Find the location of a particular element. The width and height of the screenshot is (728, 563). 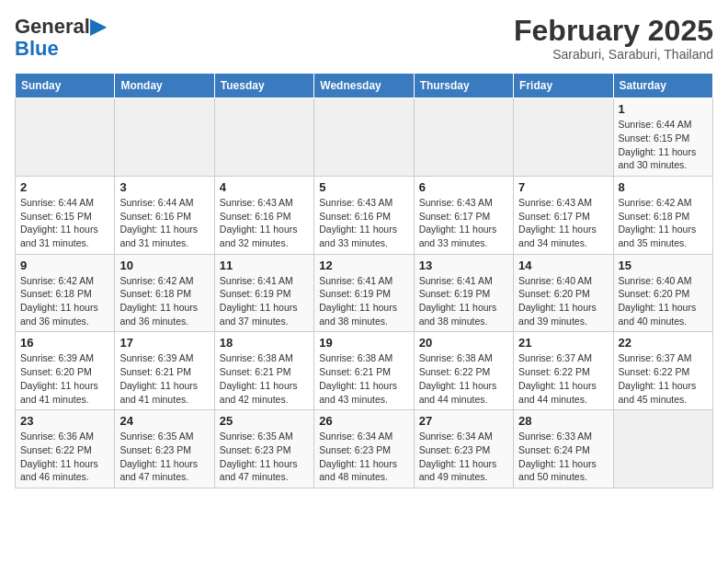

day-number: 8 is located at coordinates (664, 188).